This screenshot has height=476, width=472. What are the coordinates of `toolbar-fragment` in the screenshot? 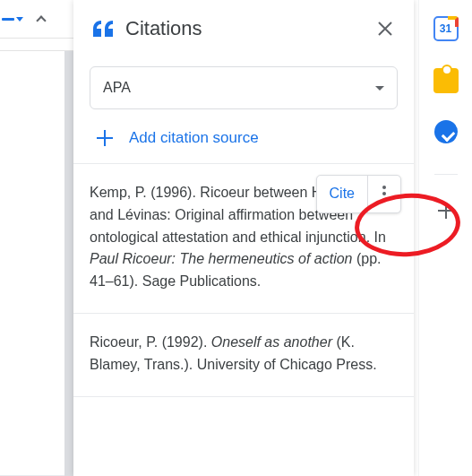 It's located at (27, 19).